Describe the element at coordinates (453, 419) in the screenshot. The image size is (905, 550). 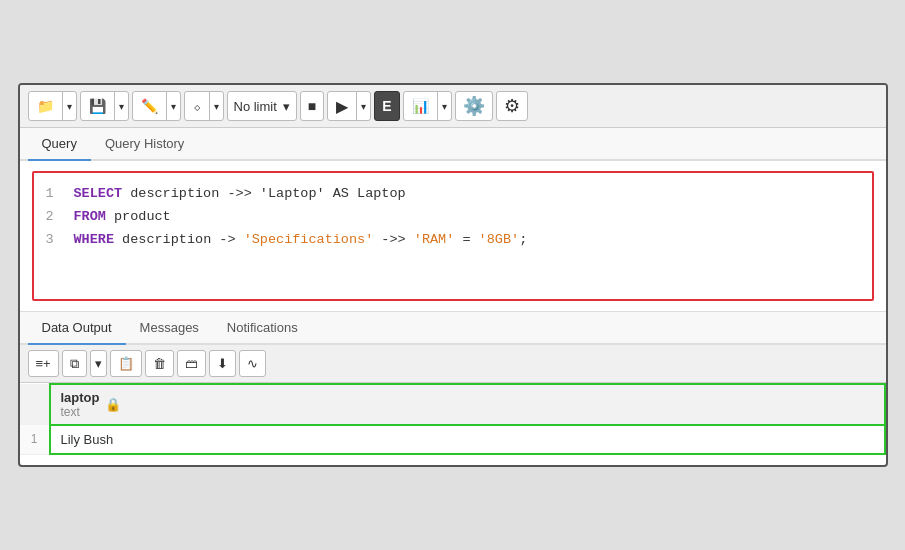
I see `result-table: laptop text 🔒 1 Lily Bush` at that location.